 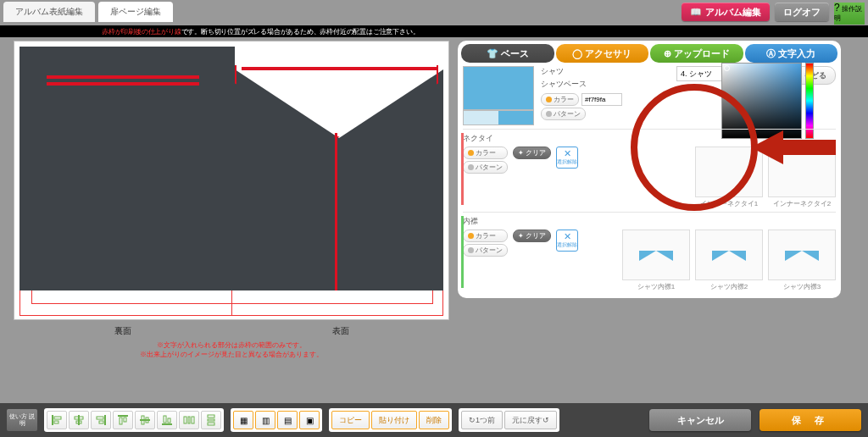 What do you see at coordinates (602, 100) in the screenshot?
I see `hex-input` at bounding box center [602, 100].